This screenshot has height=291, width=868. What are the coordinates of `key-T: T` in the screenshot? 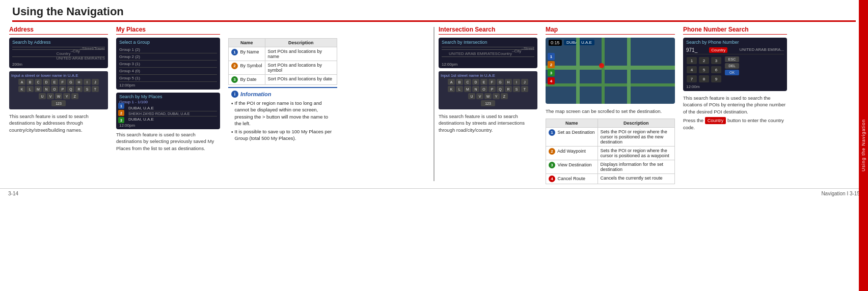 It's located at (95, 89).